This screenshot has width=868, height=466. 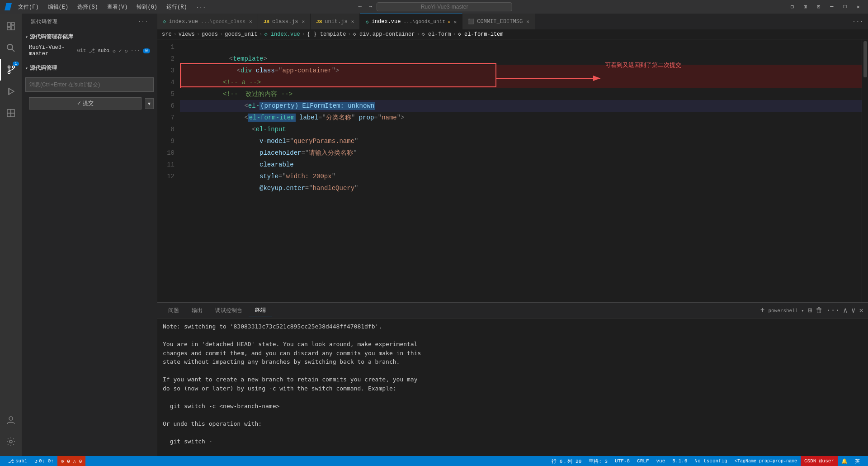 I want to click on activity-item-settings, so click(x=11, y=442).